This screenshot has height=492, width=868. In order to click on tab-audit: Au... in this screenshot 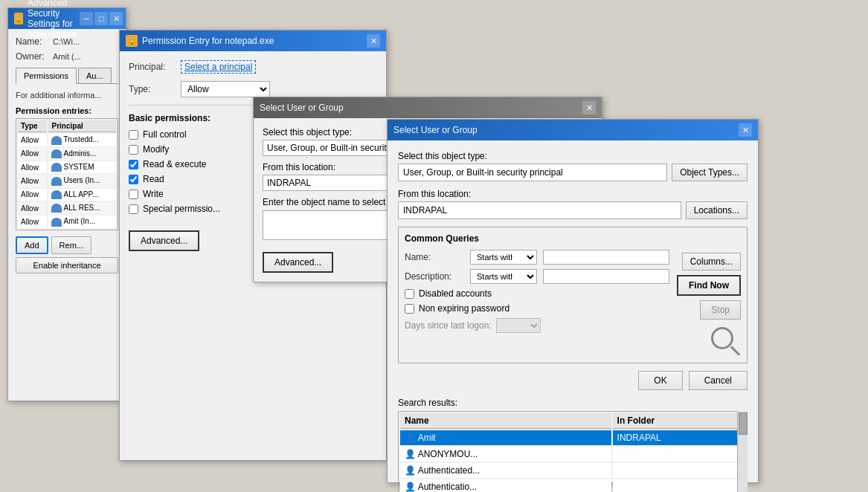, I will do `click(95, 76)`.